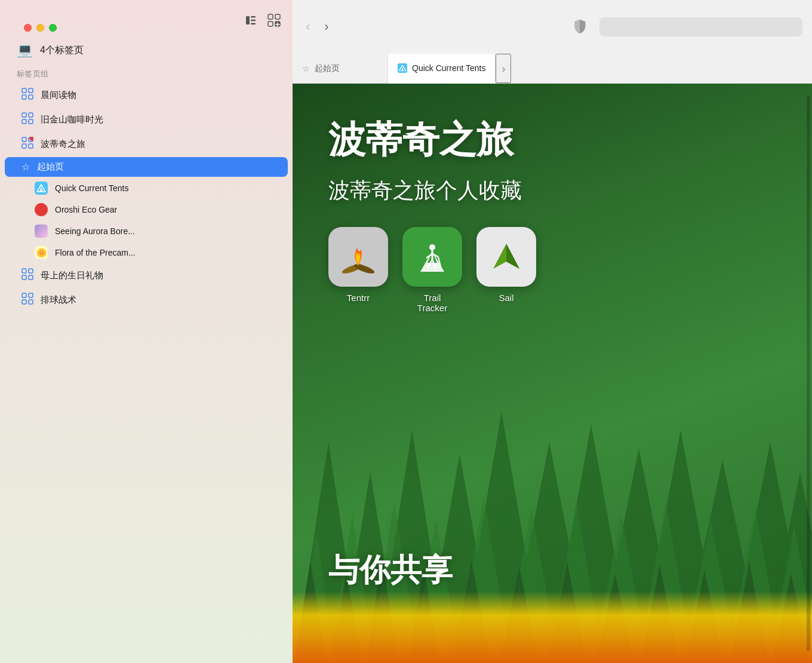  I want to click on shield-button, so click(580, 27).